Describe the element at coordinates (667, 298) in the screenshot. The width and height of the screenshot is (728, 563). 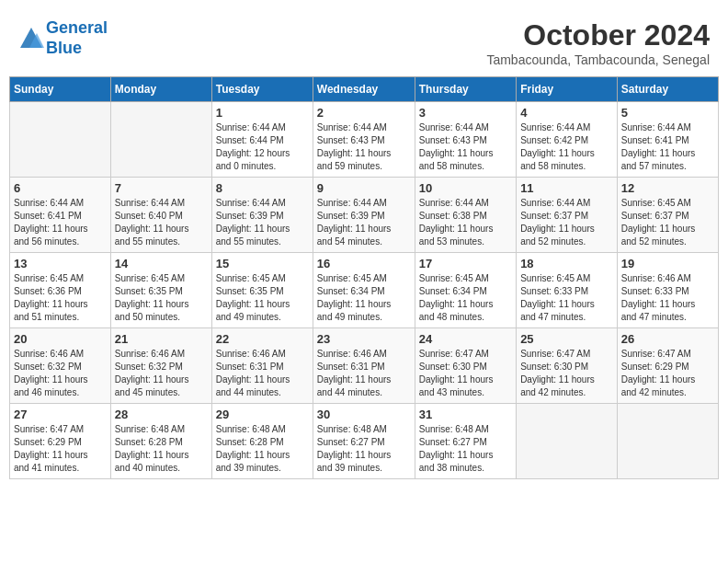
I see `day-info: Sunrise: 6:46 AM Sunset: 6:33 PM Dayligh…` at that location.